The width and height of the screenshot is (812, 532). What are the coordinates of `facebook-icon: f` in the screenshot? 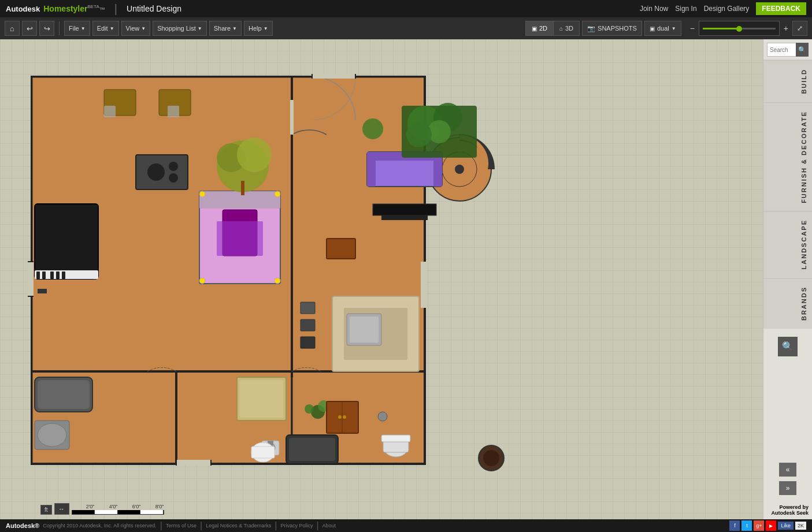 It's located at (735, 526).